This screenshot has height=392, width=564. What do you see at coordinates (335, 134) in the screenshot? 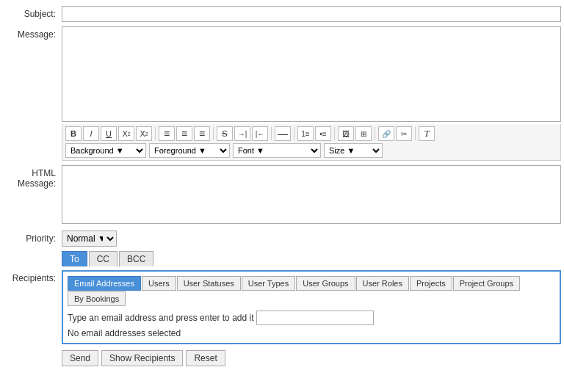
I see `separator5` at bounding box center [335, 134].